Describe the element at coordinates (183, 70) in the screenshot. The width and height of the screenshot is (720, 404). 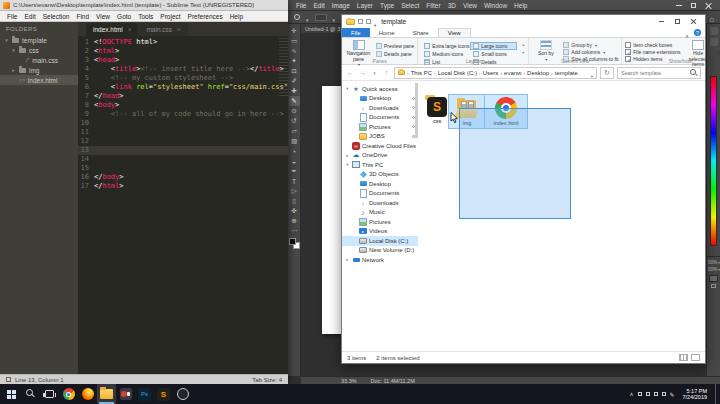
I see `code-line: 4 <title><!-- insert title here --></tit…` at that location.